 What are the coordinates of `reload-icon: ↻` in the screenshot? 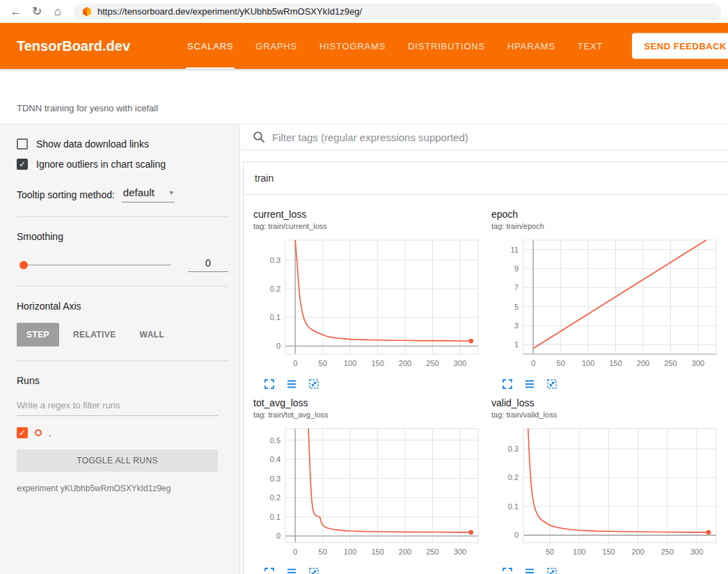 It's located at (37, 11).